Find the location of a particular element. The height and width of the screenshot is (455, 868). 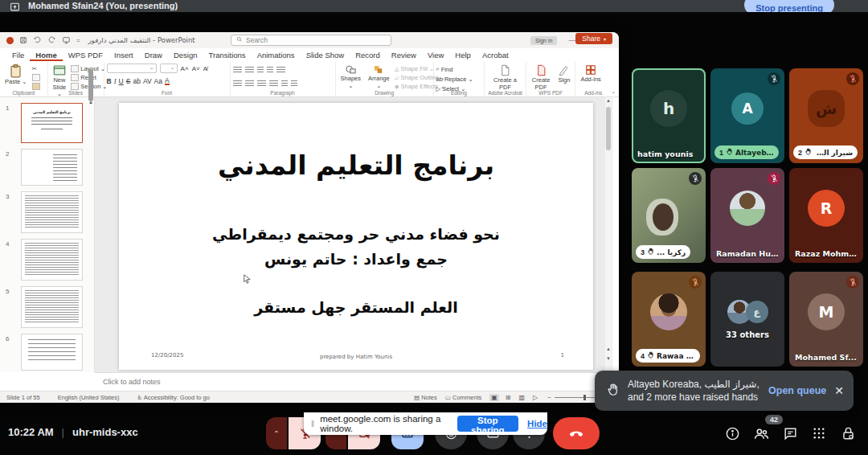

notes-toggle: ▤ Notes is located at coordinates (426, 397).